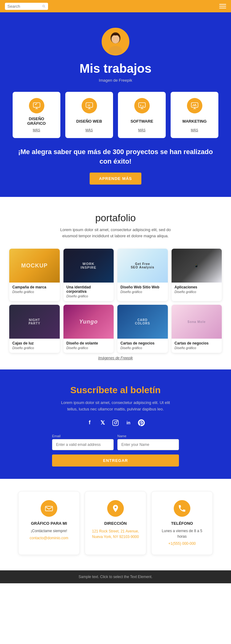 This screenshot has width=231, height=644. Describe the element at coordinates (89, 275) in the screenshot. I see `list-item: WORKINSPIRE Una identidad corporativa Di…` at that location.